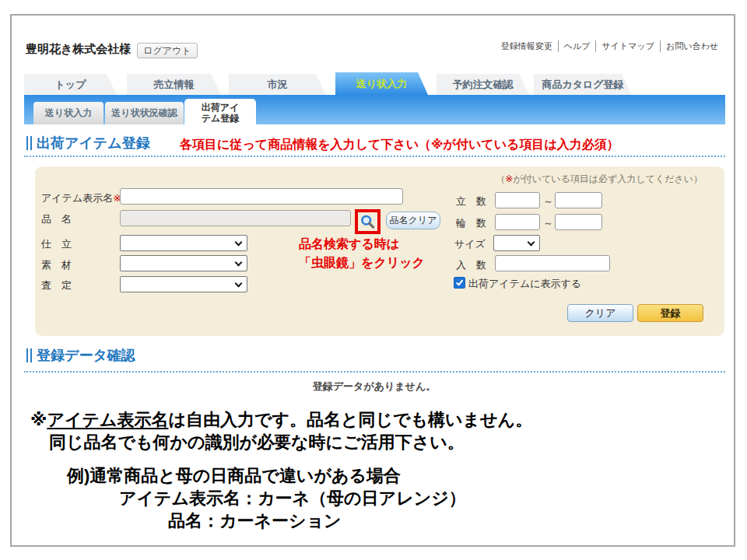  I want to click on check-icon, so click(459, 283).